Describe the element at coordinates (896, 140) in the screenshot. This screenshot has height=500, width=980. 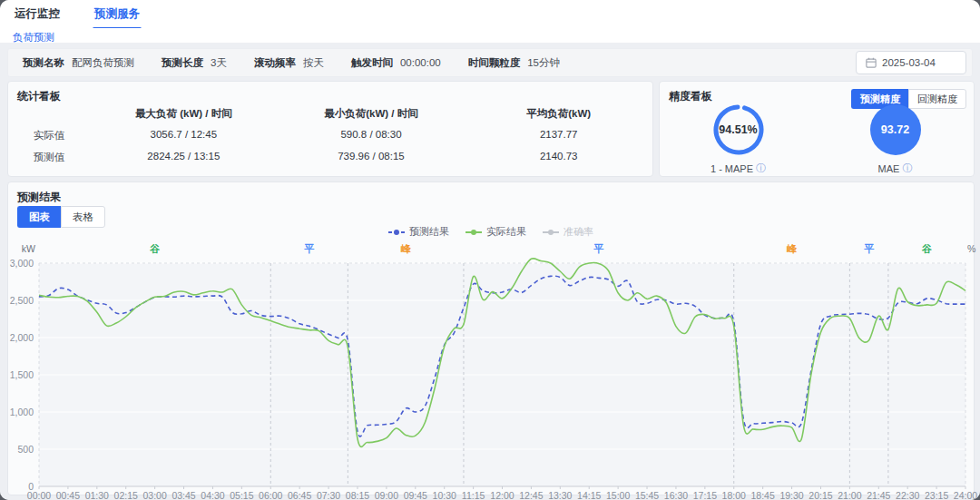
I see `mae-gauge: 93.72MAEⓘ` at that location.